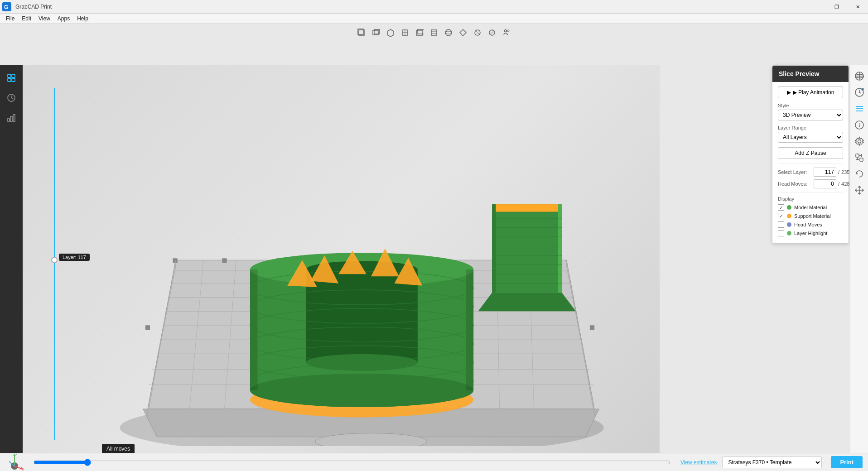 Image resolution: width=868 pixels, height=471 pixels. What do you see at coordinates (859, 174) in the screenshot?
I see `refresh-button` at bounding box center [859, 174].